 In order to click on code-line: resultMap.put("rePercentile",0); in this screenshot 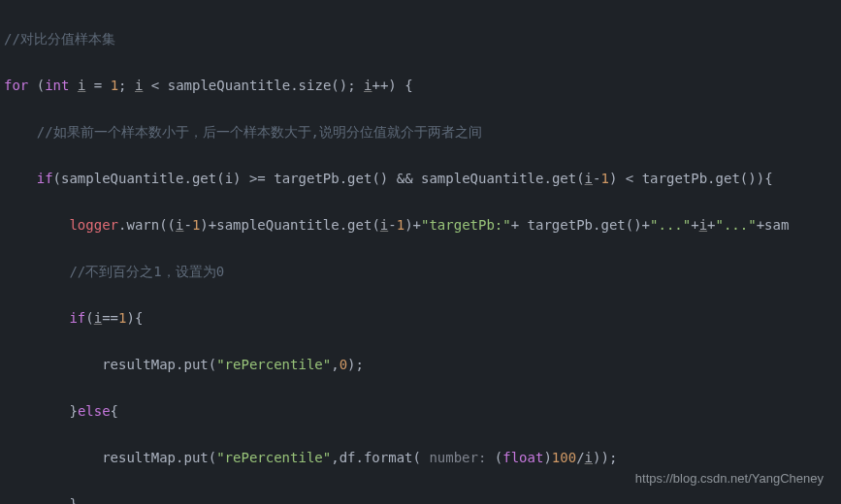, I will do `click(423, 364)`.